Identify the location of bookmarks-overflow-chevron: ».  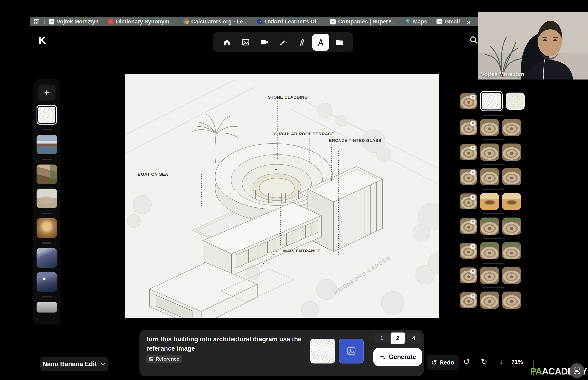
(469, 22).